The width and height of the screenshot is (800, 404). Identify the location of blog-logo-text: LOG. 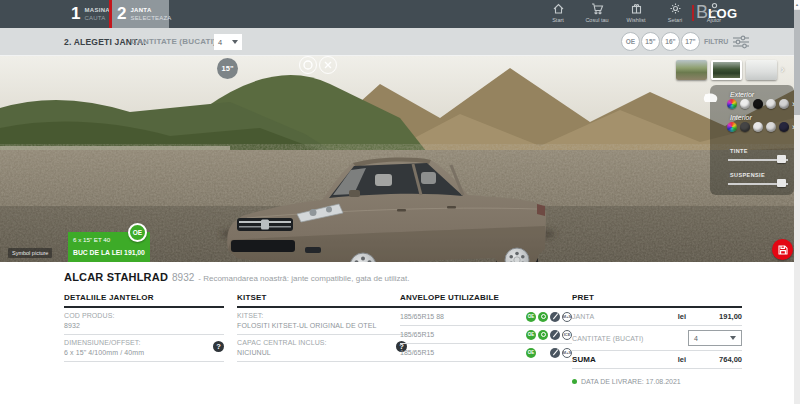
(723, 14).